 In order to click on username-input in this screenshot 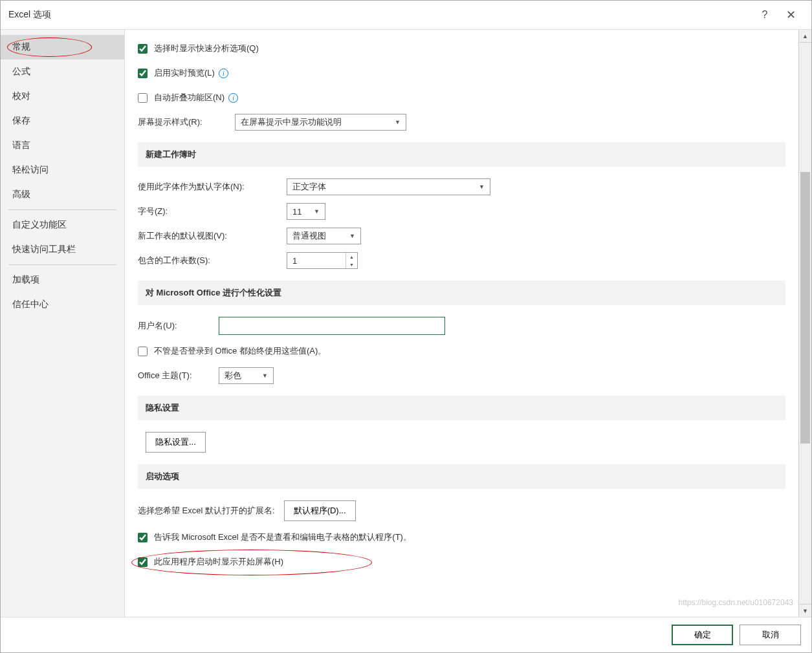, I will do `click(332, 326)`.